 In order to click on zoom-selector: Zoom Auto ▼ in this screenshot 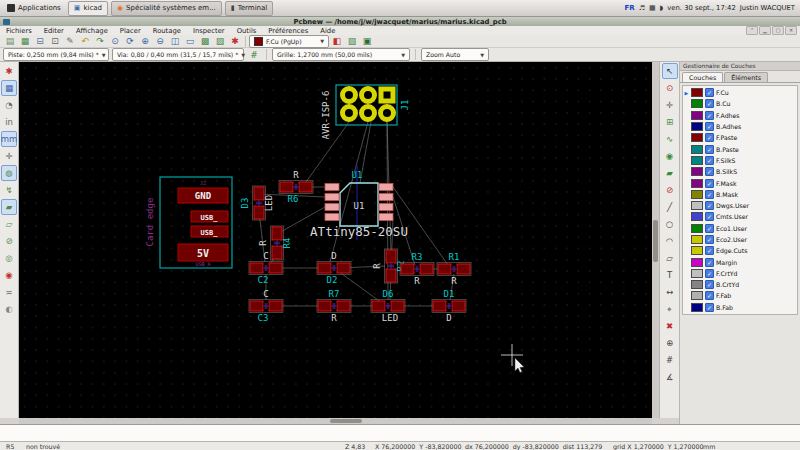, I will do `click(455, 54)`.